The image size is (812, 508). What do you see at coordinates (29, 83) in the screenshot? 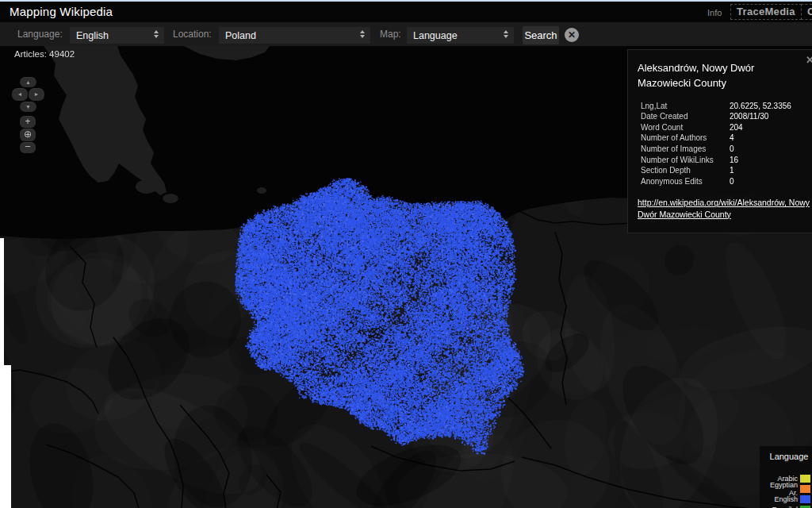
I see `pan-up-button: ▲` at bounding box center [29, 83].